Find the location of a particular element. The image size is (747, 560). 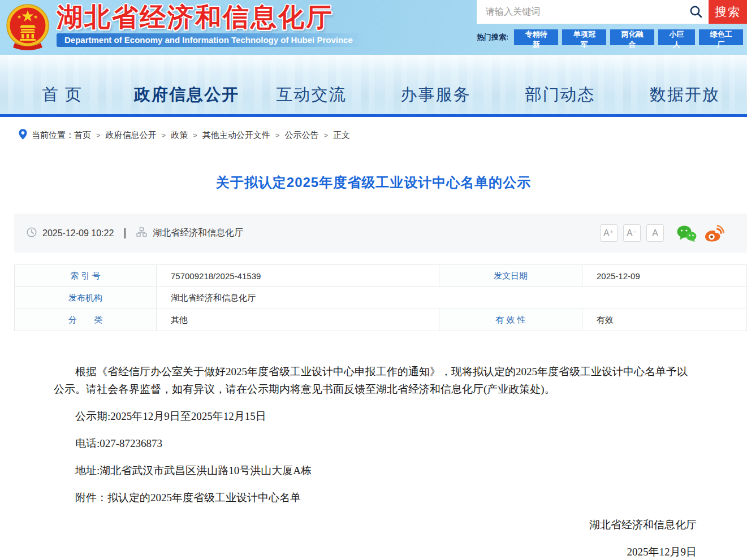

table-row: 索 引 号 757009218/2025-41539 发文日期 2025-12-… is located at coordinates (381, 276).